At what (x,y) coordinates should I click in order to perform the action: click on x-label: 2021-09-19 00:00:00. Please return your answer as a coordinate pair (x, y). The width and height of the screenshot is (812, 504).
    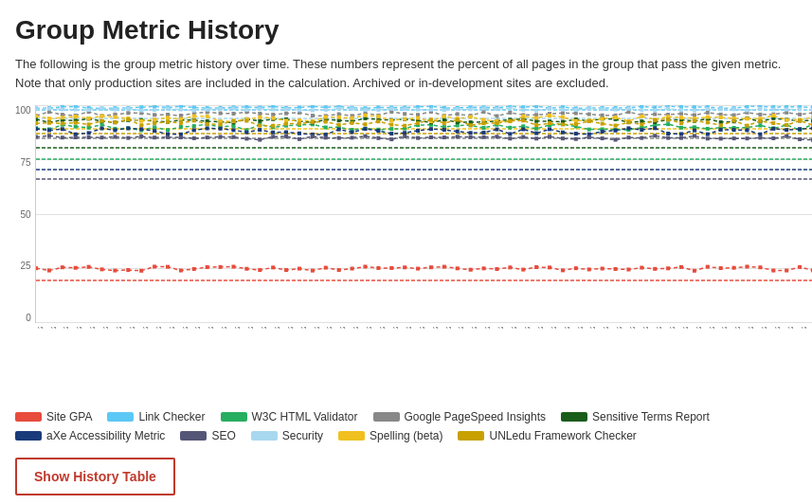
    Looking at the image, I should click on (277, 328).